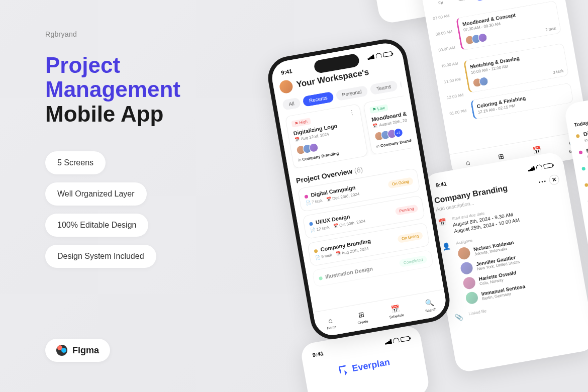  I want to click on linked-file-label: Linked file, so click(477, 313).